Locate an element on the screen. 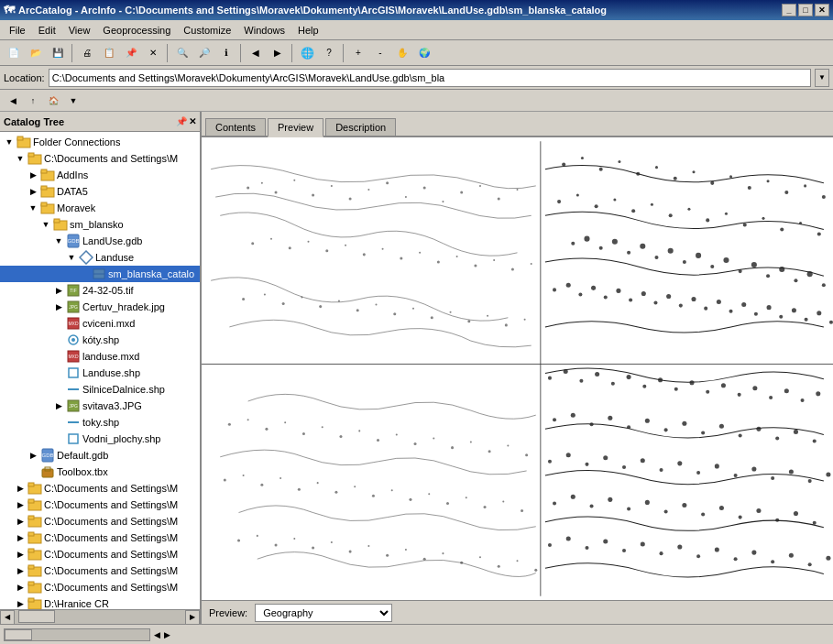 This screenshot has height=644, width=833. tree-item-sm-blansko: ▼ sm_blansko is located at coordinates (100, 224).